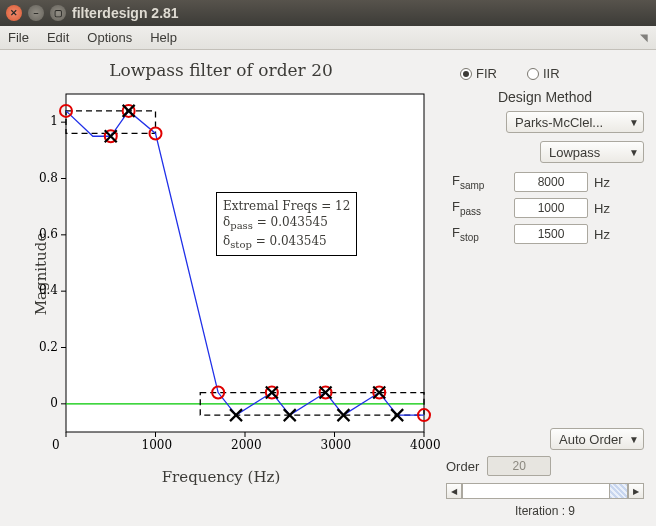  I want to click on iteration-label: Iteration : 9, so click(545, 511).